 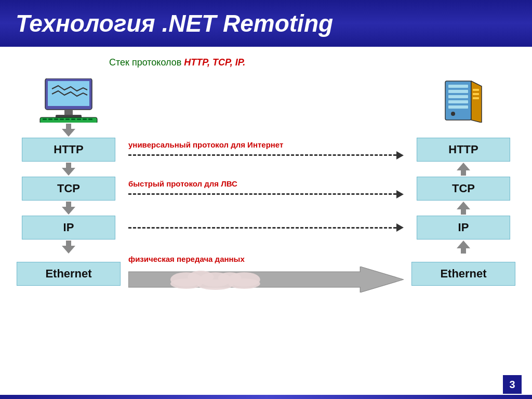 What do you see at coordinates (266, 101) in the screenshot?
I see `icon-row` at bounding box center [266, 101].